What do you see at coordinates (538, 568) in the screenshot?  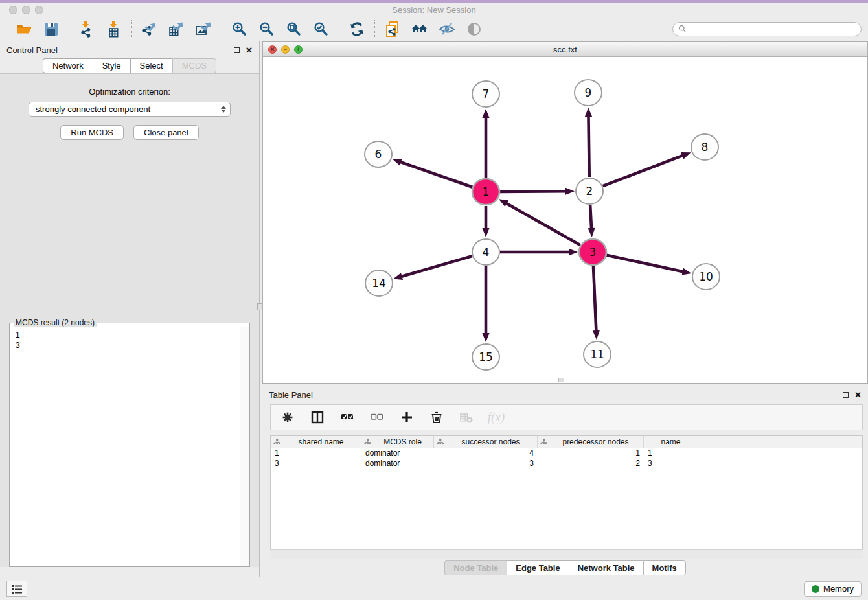 I see `tab-edge-table: Edge Table` at bounding box center [538, 568].